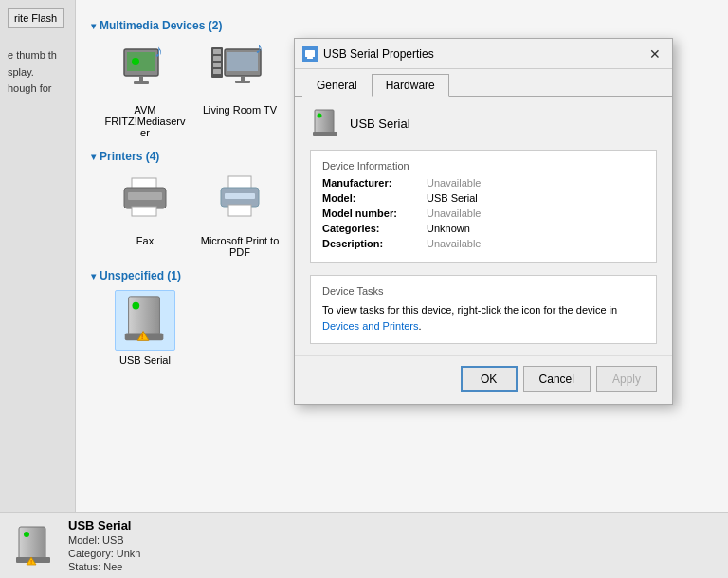  What do you see at coordinates (161, 26) in the screenshot?
I see `section-multimedia-label: Multimedia Devices (2)` at bounding box center [161, 26].